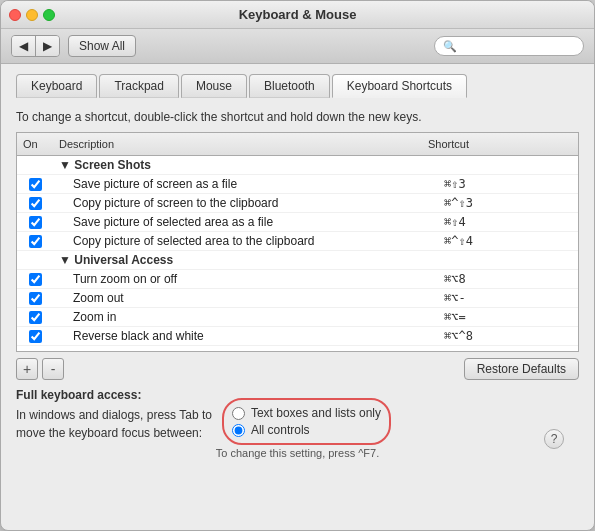  Describe the element at coordinates (298, 242) in the screenshot. I see `table-row: Copy picture of selected area to the cli…` at that location.